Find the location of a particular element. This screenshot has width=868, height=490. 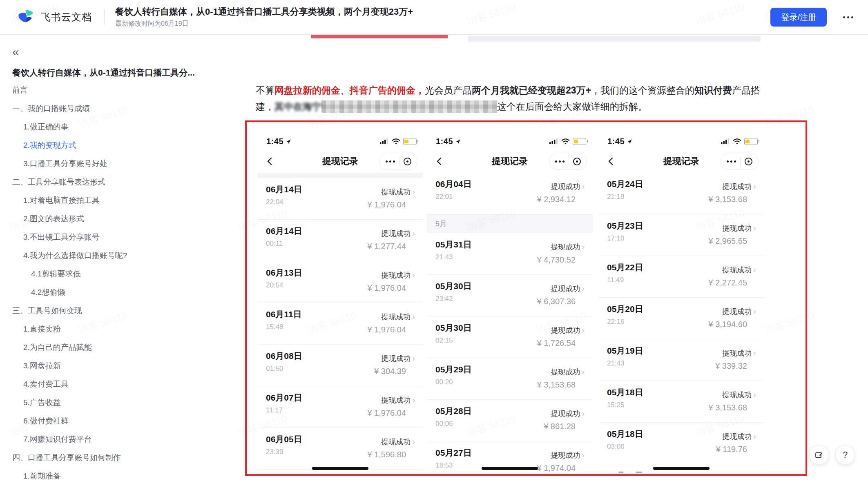

status-time: 1:45 is located at coordinates (620, 141).